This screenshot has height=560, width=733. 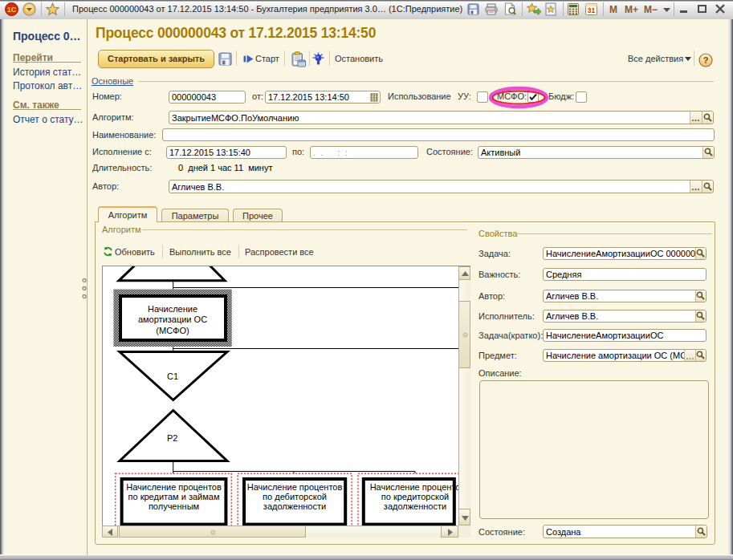 What do you see at coordinates (592, 10) in the screenshot?
I see `svg-text: 31` at bounding box center [592, 10].